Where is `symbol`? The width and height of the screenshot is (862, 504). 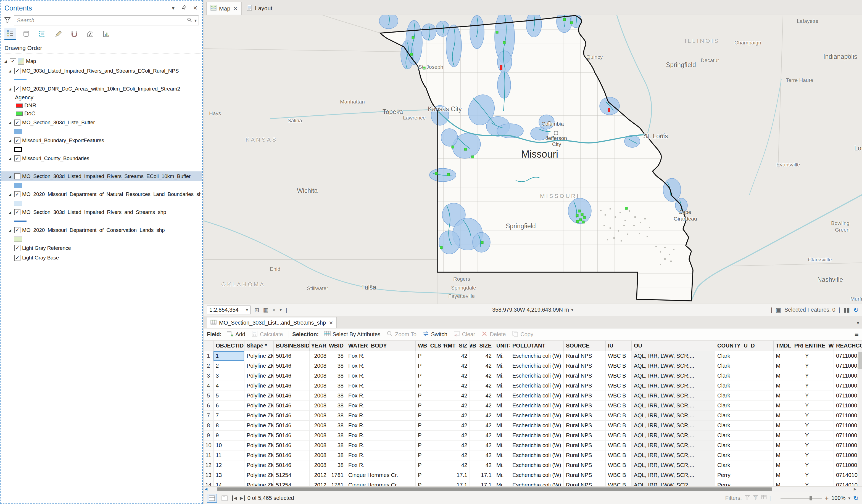 symbol is located at coordinates (101, 80).